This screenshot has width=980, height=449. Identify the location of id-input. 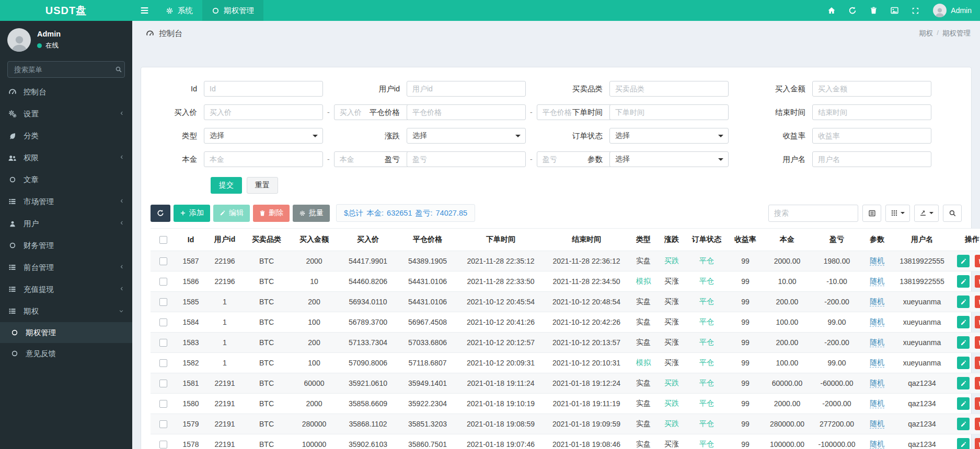
(263, 89).